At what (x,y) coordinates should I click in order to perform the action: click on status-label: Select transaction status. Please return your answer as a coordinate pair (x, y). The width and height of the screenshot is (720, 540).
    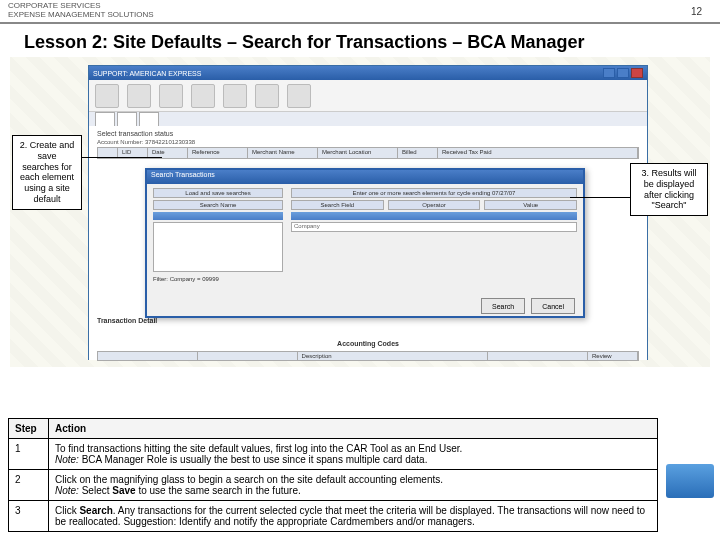
    Looking at the image, I should click on (368, 134).